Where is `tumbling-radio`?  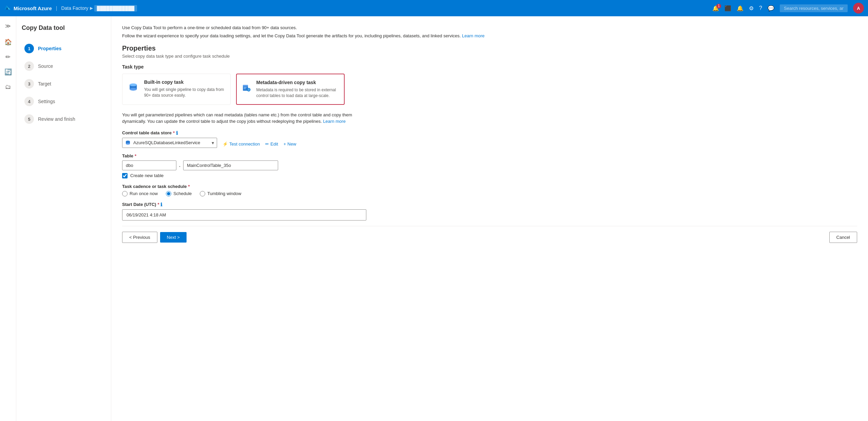
tumbling-radio is located at coordinates (202, 194).